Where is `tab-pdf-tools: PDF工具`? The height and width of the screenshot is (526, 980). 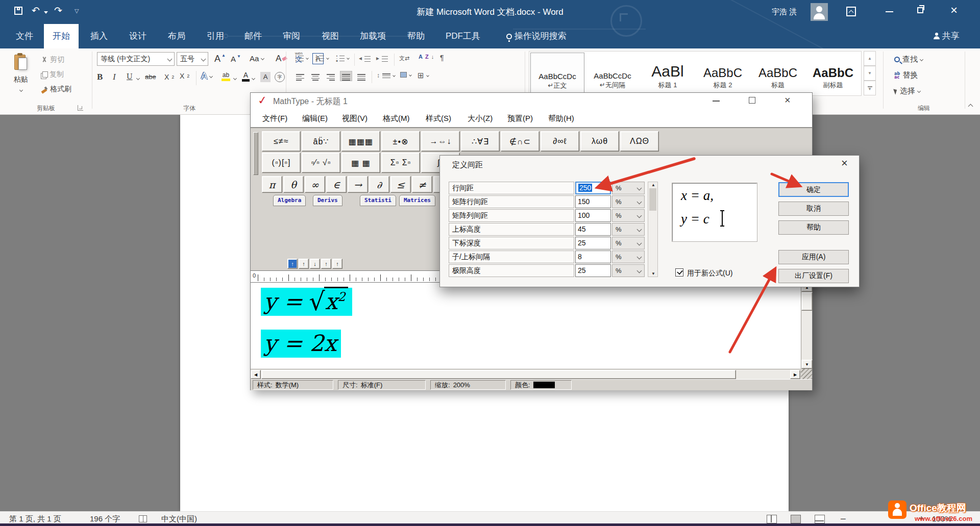
tab-pdf-tools: PDF工具 is located at coordinates (463, 36).